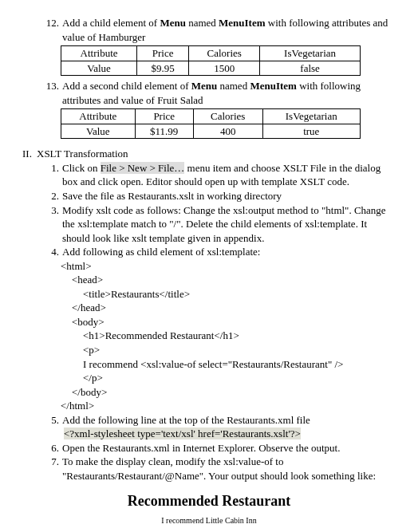 The height and width of the screenshot is (532, 418). What do you see at coordinates (209, 501) in the screenshot?
I see `output-heading-1: Recommended Restaurant` at bounding box center [209, 501].